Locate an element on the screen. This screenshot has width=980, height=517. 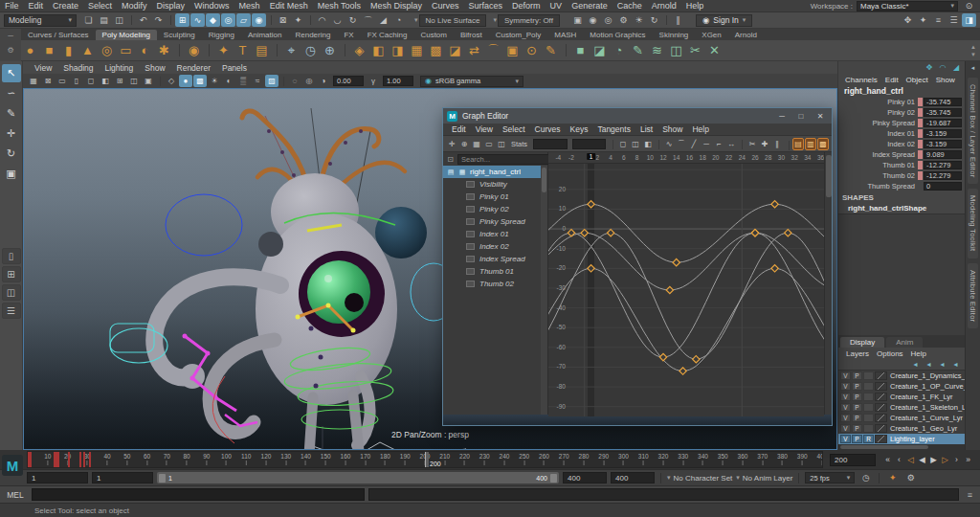
menu-item: Deform is located at coordinates (526, 6).